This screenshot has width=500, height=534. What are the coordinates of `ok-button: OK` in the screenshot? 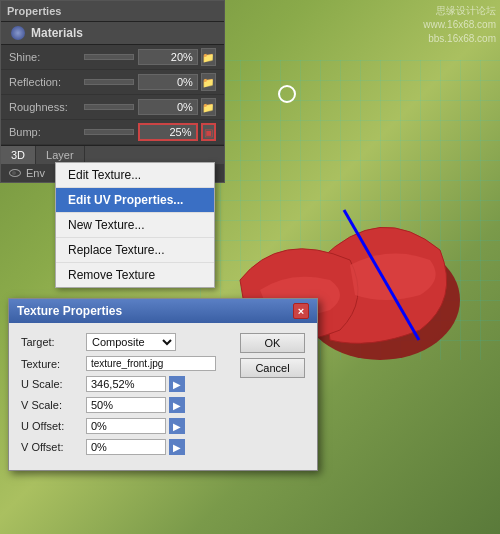 It's located at (272, 343).